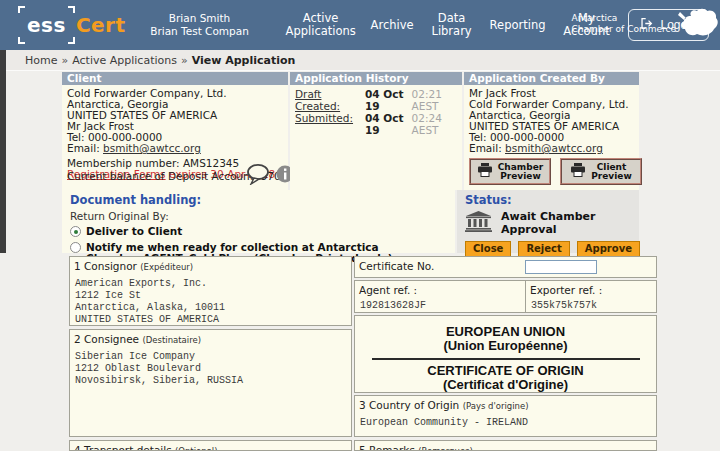 The image size is (720, 451). Describe the element at coordinates (506, 264) in the screenshot. I see `certificate-no-label: Certificate No.` at that location.